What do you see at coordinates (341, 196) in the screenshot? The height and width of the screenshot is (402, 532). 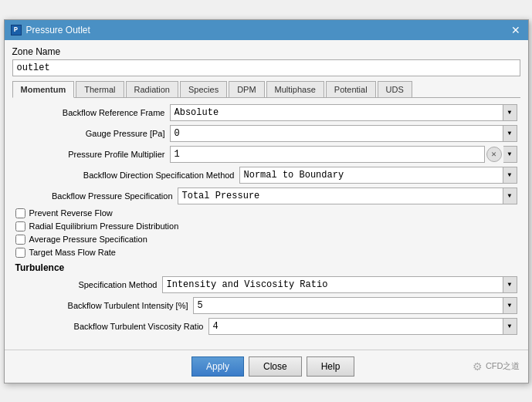 I see `backflow-pressure-spec-input` at bounding box center [341, 196].